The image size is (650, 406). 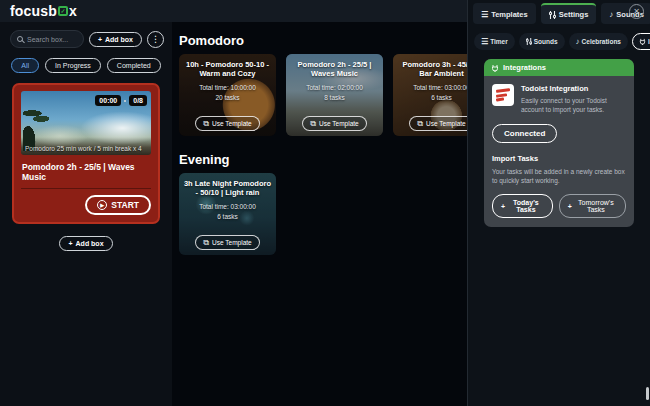 I want to click on box-card-image: 00:00 0/8 Pomodoro 25 min work / 5 min b…, so click(x=86, y=123).